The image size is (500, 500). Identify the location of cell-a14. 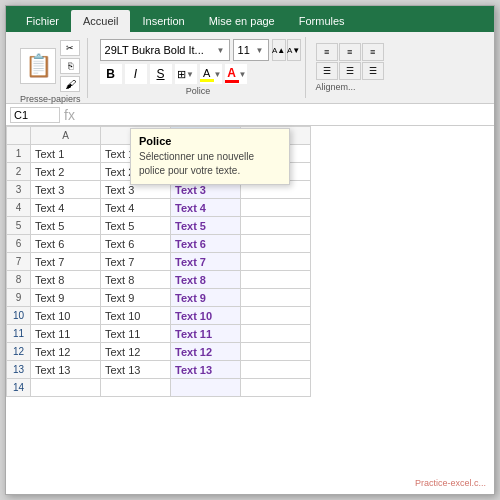
(66, 388).